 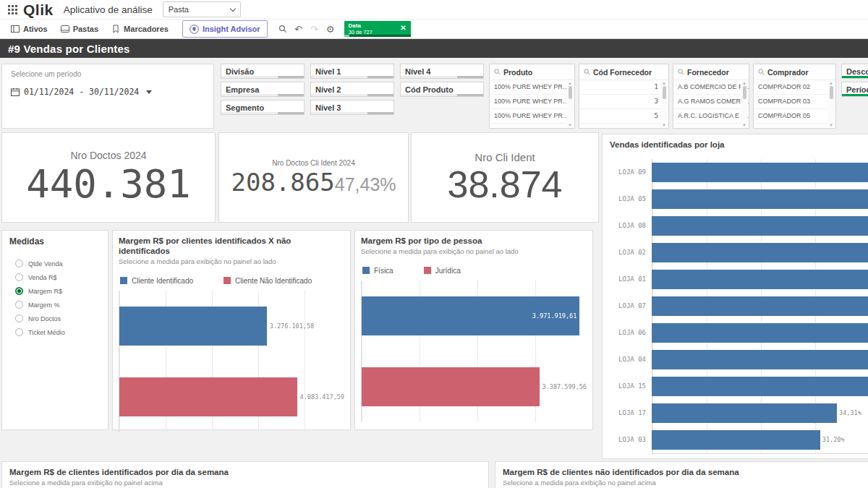 I want to click on app-launcher-icon, so click(x=9, y=6).